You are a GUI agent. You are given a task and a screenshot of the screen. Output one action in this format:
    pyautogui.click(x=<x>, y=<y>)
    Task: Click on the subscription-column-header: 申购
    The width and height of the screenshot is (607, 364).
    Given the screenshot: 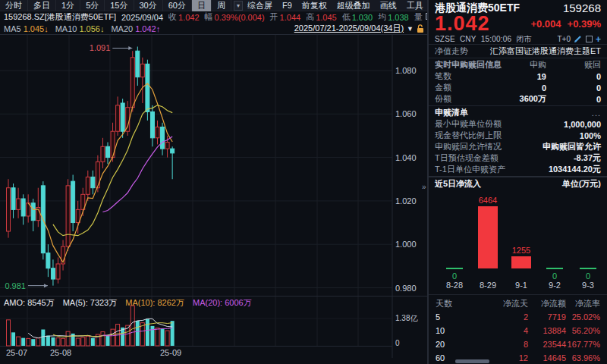 What is the action you would take?
    pyautogui.click(x=524, y=65)
    